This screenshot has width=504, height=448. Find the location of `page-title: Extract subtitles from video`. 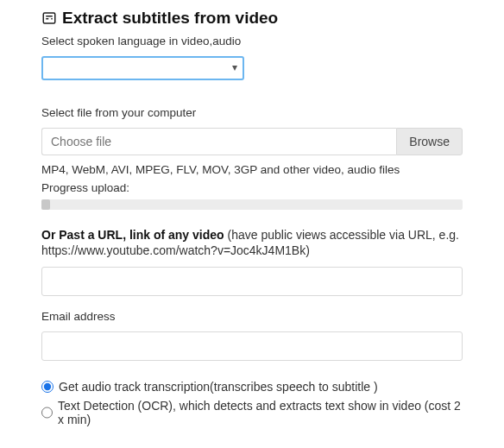

page-title: Extract subtitles from video is located at coordinates (170, 18).